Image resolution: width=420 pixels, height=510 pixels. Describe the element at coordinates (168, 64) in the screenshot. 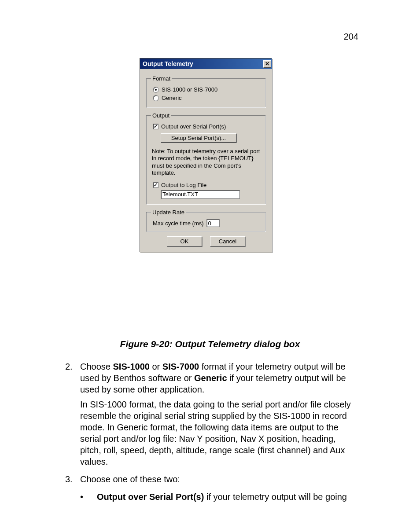

I see `dialog-title: Output Telemetry` at that location.